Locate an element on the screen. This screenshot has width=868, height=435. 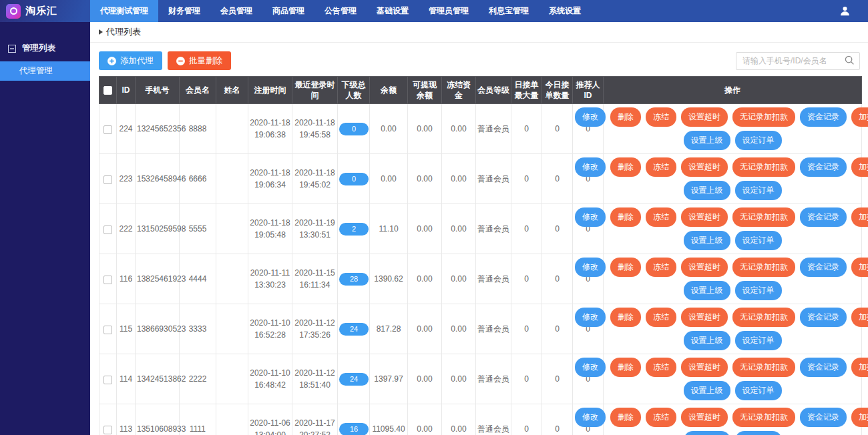
nav-item-7: 利息宝管理 is located at coordinates (509, 11).